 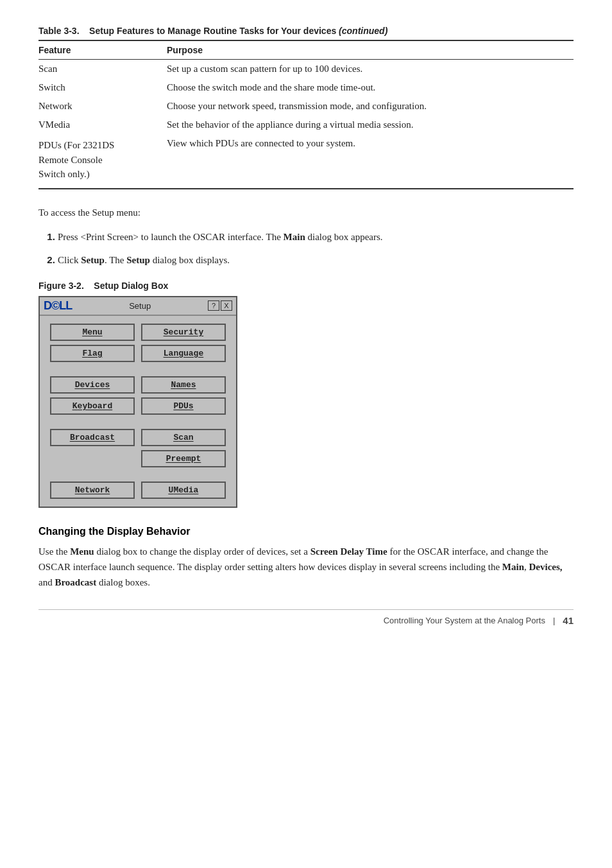 What do you see at coordinates (370, 125) in the screenshot?
I see `purpose-cell: Set the behavior of the appliance during…` at bounding box center [370, 125].